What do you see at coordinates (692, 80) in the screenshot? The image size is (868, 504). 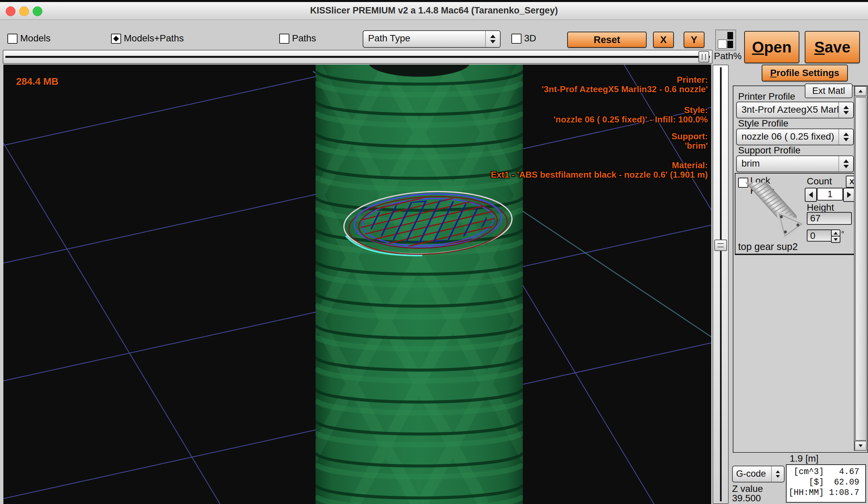 I see `hud-printer-label: Printer:` at bounding box center [692, 80].